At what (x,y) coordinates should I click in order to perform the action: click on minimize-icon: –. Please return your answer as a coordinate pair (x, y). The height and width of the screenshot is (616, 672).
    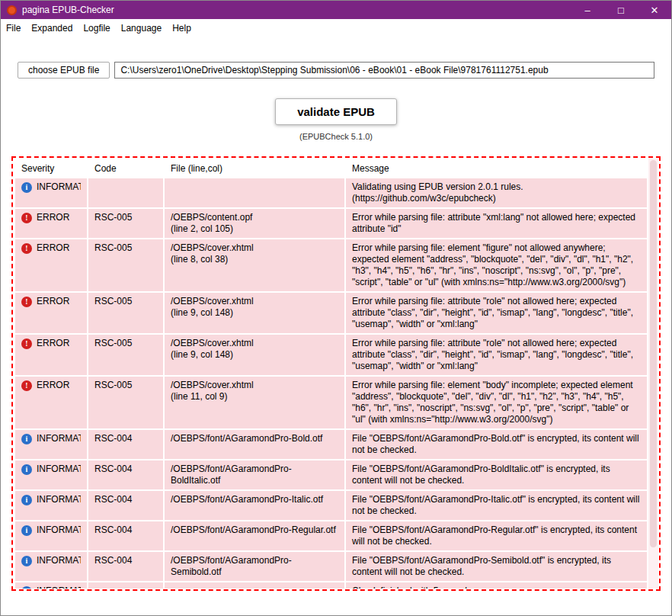
    Looking at the image, I should click on (587, 10).